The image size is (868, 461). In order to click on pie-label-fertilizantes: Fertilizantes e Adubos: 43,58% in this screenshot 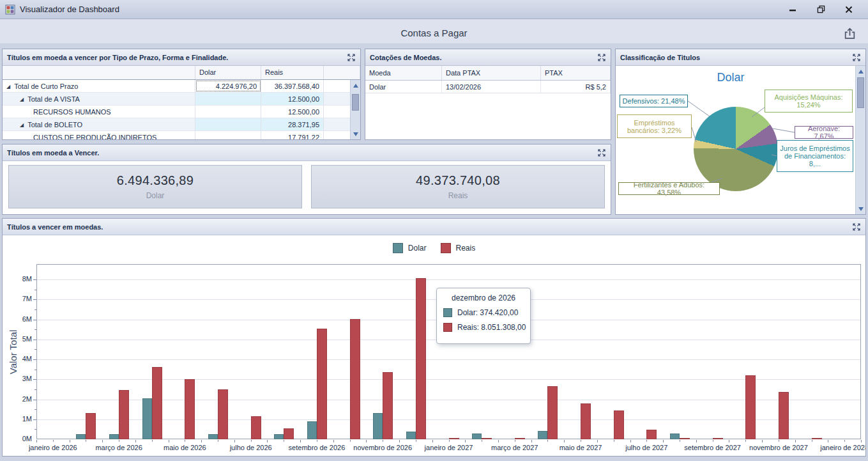, I will do `click(669, 189)`.